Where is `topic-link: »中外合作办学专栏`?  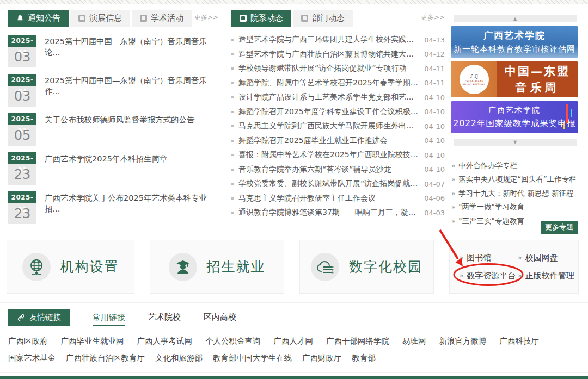 topic-link: »中外合作办学专栏 is located at coordinates (515, 166).